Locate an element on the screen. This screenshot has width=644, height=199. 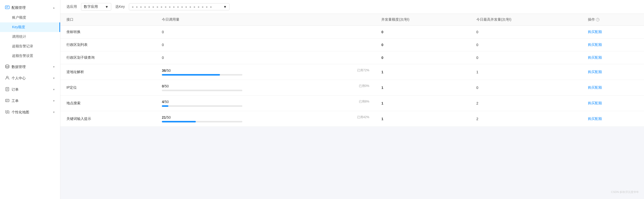
col-interface: 接口 is located at coordinates (108, 20).